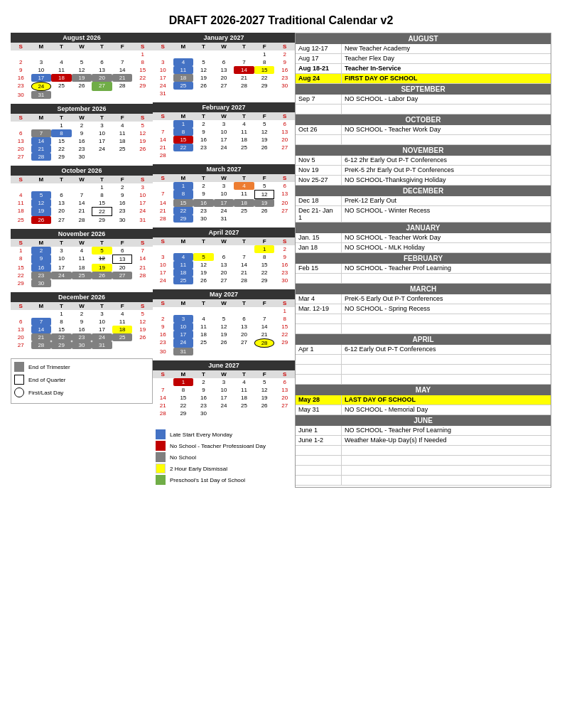 This screenshot has height=728, width=562. What do you see at coordinates (224, 294) in the screenshot?
I see `cal-may-2027-header: May 2027` at bounding box center [224, 294].